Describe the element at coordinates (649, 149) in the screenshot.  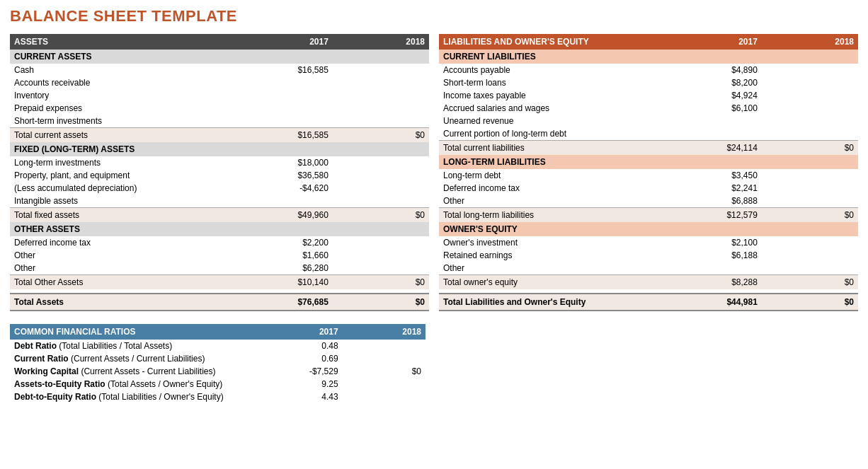
I see `current-liabilities-total-row: Total current liabilities $24,114 $0` at that location.